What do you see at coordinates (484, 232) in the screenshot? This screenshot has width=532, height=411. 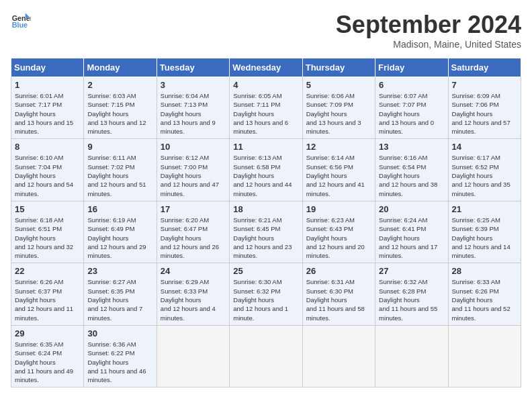 I see `table-row: 21 Sunrise: 6:25 AM Sunset: 6:39 PM Dayl…` at bounding box center [484, 232].